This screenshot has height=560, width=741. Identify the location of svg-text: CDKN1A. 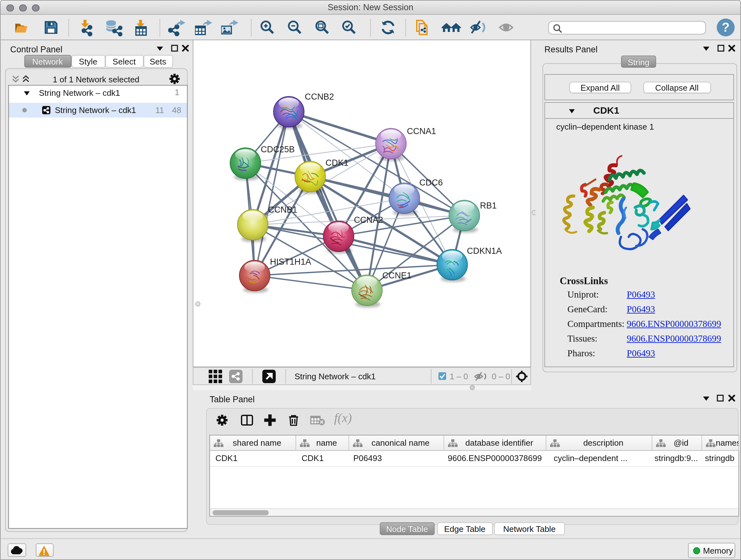
(484, 251).